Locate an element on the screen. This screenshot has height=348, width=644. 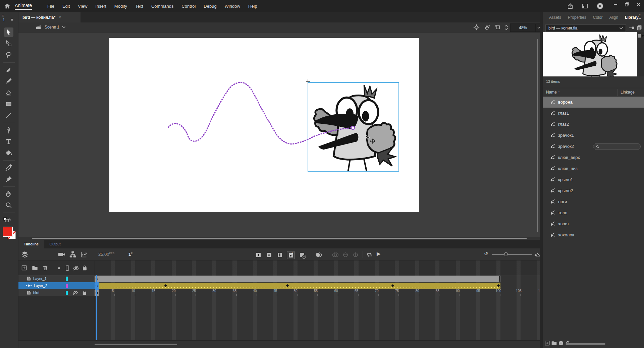
insert-keyframe-button is located at coordinates (258, 255).